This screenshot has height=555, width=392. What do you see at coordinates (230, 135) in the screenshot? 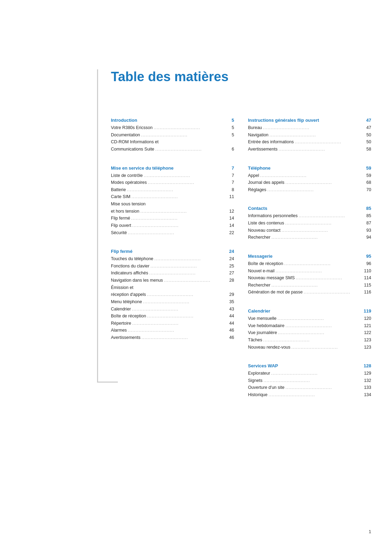
I see `toc-entry-page: 5` at bounding box center [230, 135].